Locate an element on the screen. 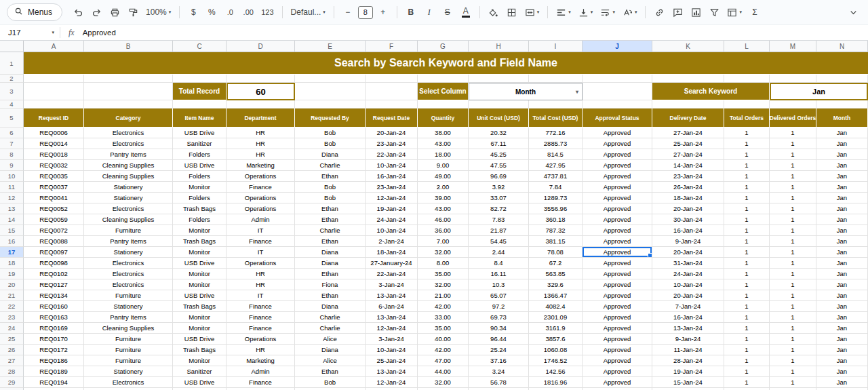 This screenshot has height=390, width=868. cell-D9: Marketing is located at coordinates (260, 165).